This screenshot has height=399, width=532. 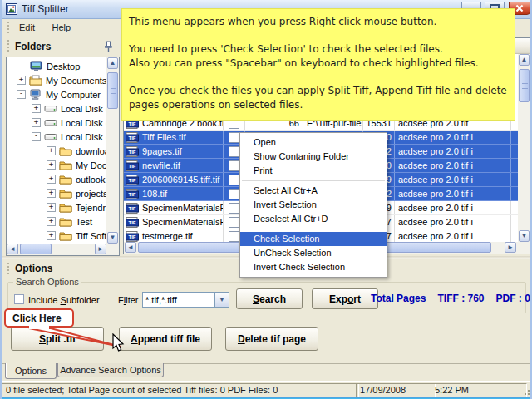 What do you see at coordinates (174, 236) in the screenshot?
I see `file-name-cell: TIFtestmerge.tif` at bounding box center [174, 236].